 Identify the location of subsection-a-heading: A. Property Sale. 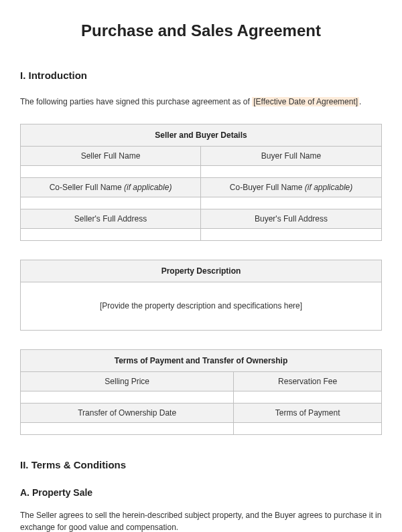
(201, 493).